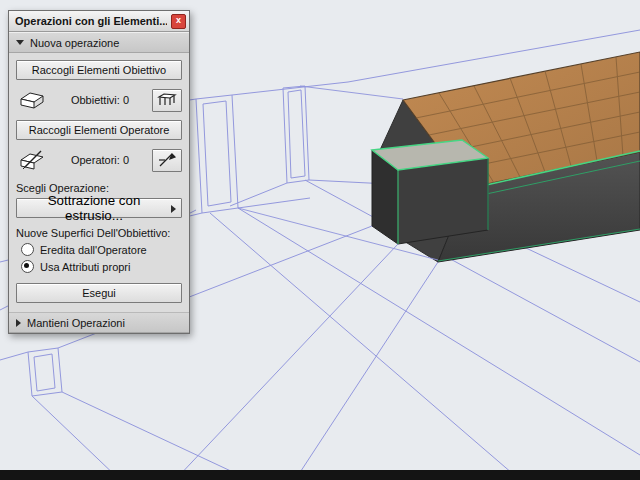 This screenshot has width=640, height=480. Describe the element at coordinates (94, 208) in the screenshot. I see `operation-selected-value: Sottrazione con estrusio...` at that location.